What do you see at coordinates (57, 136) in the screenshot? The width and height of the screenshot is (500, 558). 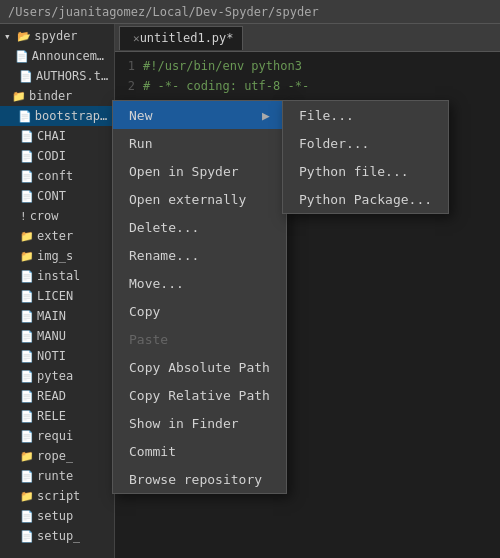 I see `tree-item: 📄 CHAI` at bounding box center [57, 136].